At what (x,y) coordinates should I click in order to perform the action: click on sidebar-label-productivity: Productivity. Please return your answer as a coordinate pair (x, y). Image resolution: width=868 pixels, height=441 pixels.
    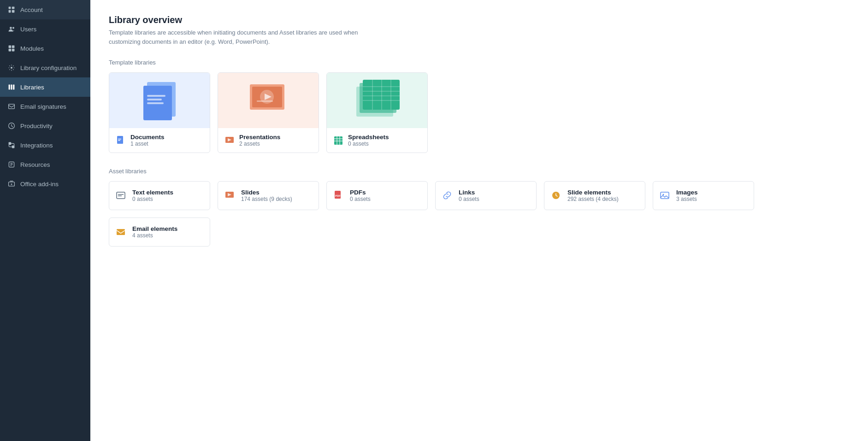
    Looking at the image, I should click on (36, 126).